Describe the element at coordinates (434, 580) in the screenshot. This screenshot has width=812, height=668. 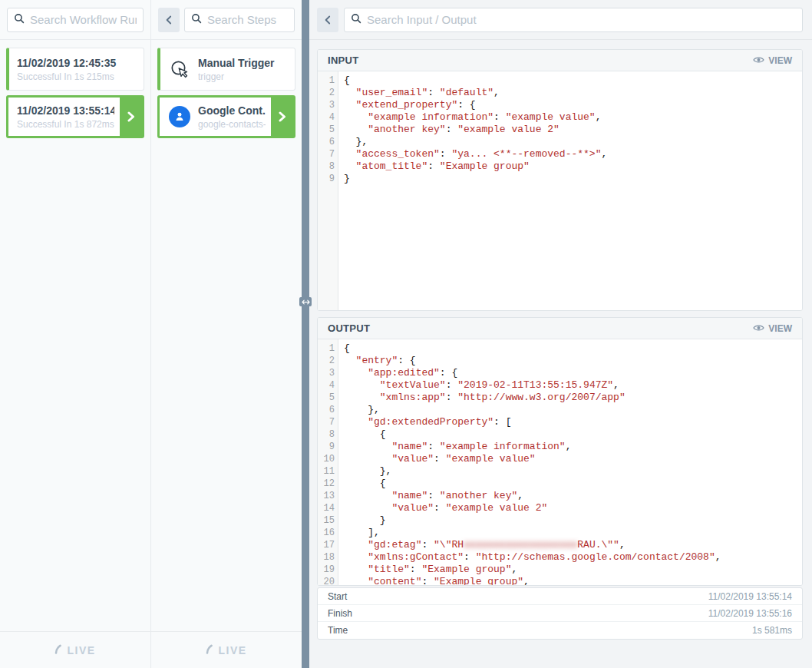
I see `code-text: "content": "Example group",` at that location.